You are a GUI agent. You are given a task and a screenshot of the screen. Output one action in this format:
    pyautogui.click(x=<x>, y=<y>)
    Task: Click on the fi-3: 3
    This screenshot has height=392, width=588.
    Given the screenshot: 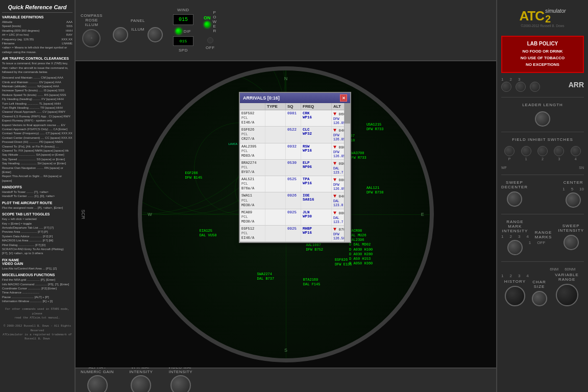 What is the action you would take?
    pyautogui.click(x=559, y=153)
    